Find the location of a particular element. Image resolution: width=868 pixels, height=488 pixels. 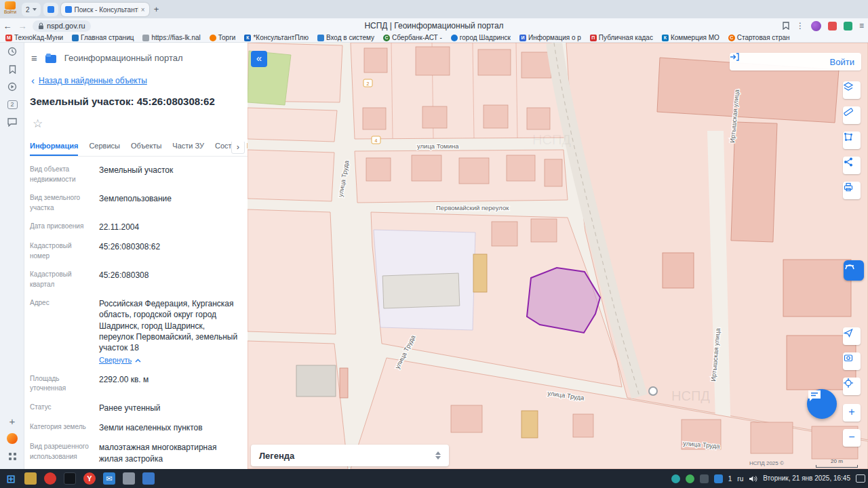

back-to-results-link: ‹ Назад в найденные объекты is located at coordinates (140, 80).